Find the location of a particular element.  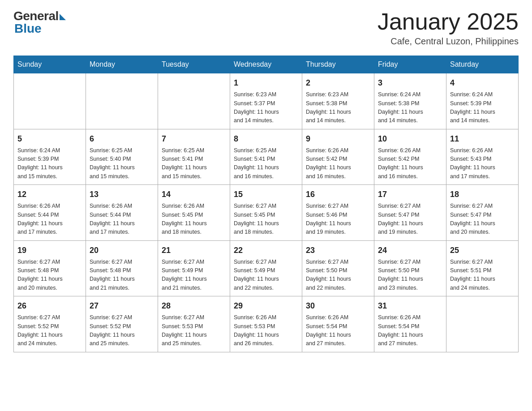

calendar-cell: 28Sunrise: 6:27 AM Sunset: 5:53 PM Dayli… is located at coordinates (194, 324).